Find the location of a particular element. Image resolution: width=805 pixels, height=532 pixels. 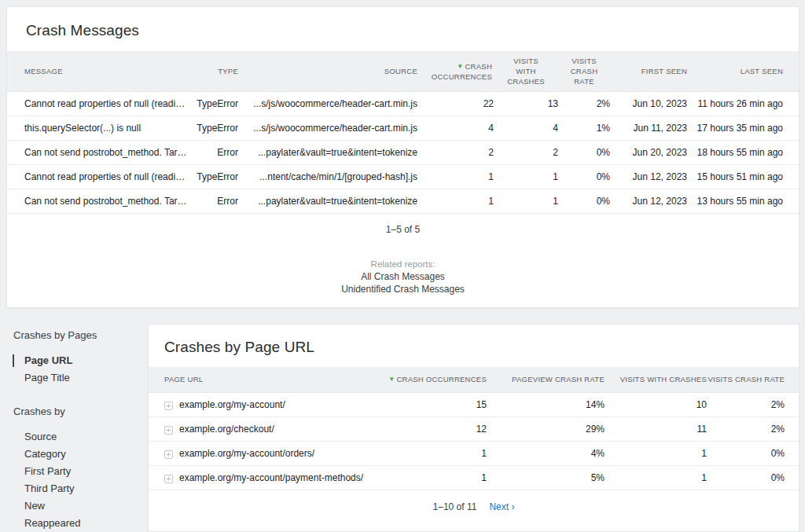

col-header-page-url: Page URL is located at coordinates (264, 380).